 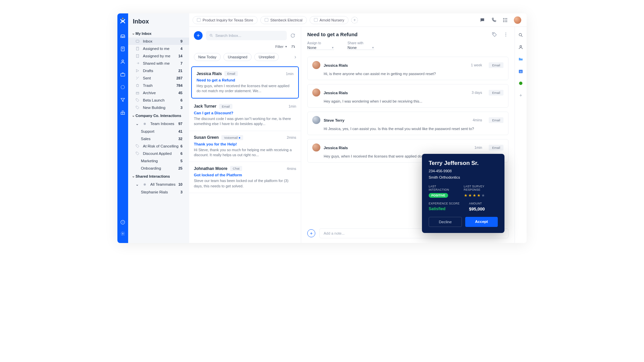 I want to click on tag-icon, so click(x=494, y=35).